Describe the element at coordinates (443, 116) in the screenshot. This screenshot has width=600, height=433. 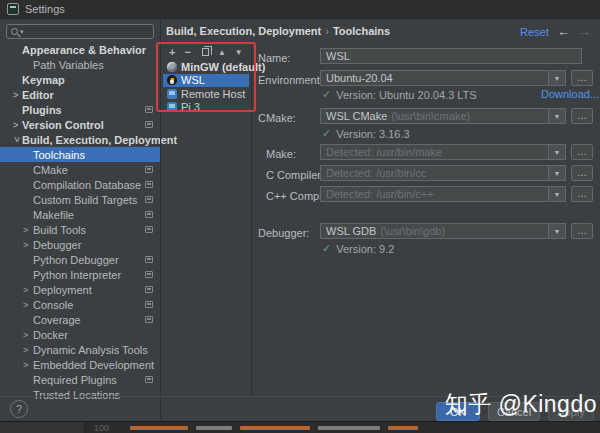
I see `cmake-select: WSL CMake (\usr\bin\cmake) ▼` at that location.